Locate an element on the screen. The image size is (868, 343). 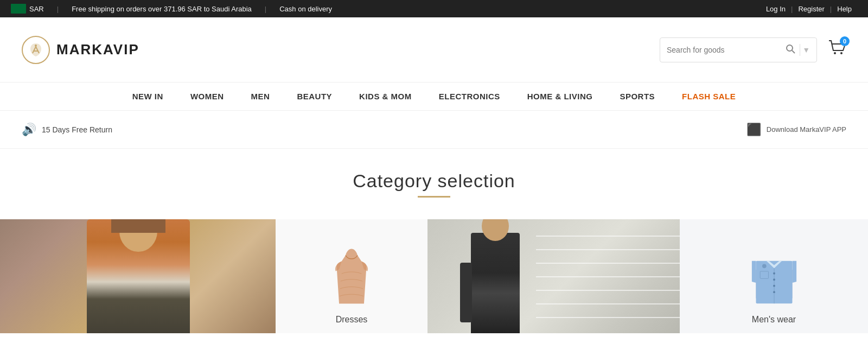
category-card-mens-wear: Men's wear is located at coordinates (774, 276).